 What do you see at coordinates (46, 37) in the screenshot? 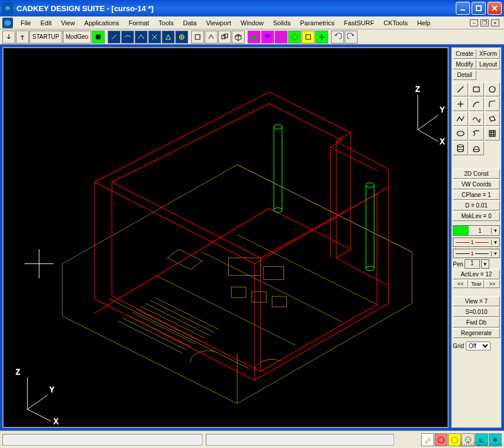
I see `startup-button: STARTUP` at bounding box center [46, 37].